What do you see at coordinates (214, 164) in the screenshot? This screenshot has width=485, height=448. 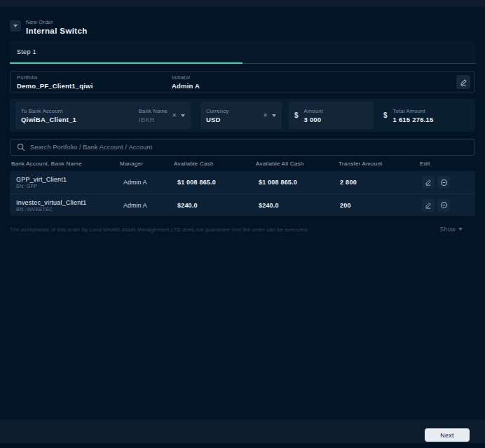 I see `column-header-available-cash: Available Cash` at bounding box center [214, 164].